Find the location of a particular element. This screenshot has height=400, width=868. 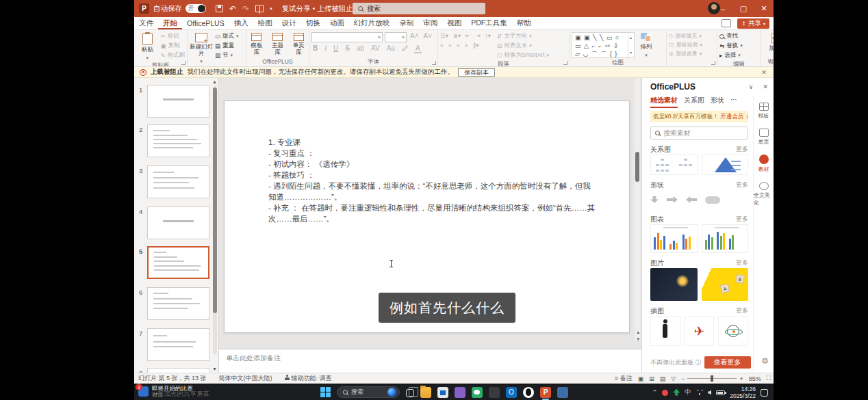

thumbnail-slide-8: 8 is located at coordinates (177, 371).